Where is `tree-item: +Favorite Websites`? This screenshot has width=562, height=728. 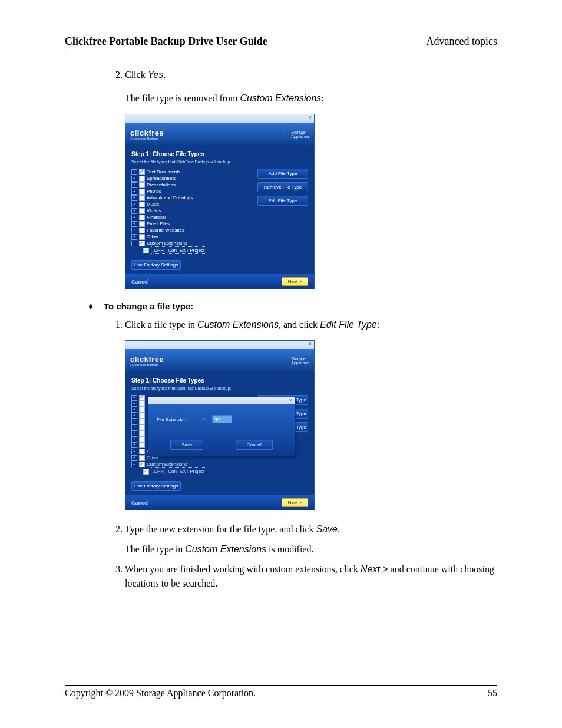
tree-item: +Favorite Websites is located at coordinates (192, 230).